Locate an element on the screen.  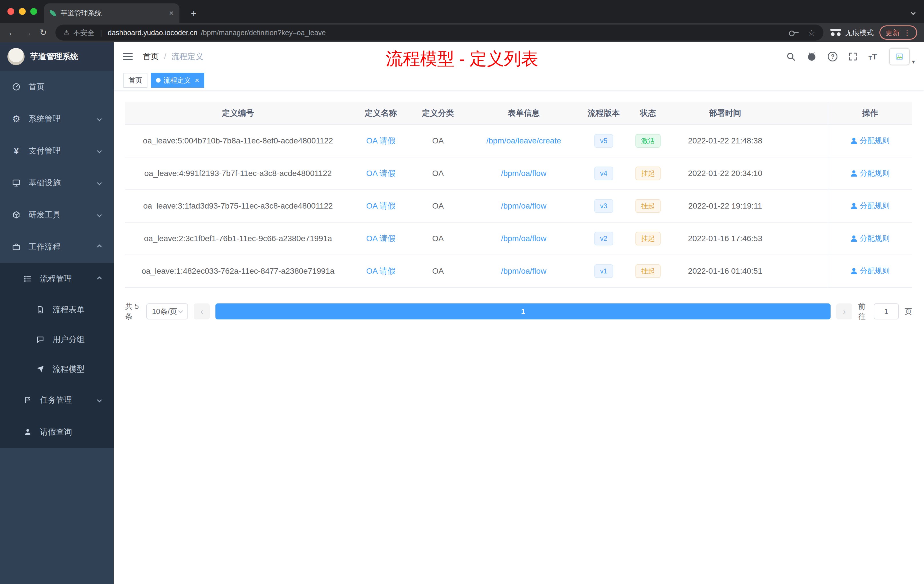
breadcrumb-home: 首页 is located at coordinates (151, 57).